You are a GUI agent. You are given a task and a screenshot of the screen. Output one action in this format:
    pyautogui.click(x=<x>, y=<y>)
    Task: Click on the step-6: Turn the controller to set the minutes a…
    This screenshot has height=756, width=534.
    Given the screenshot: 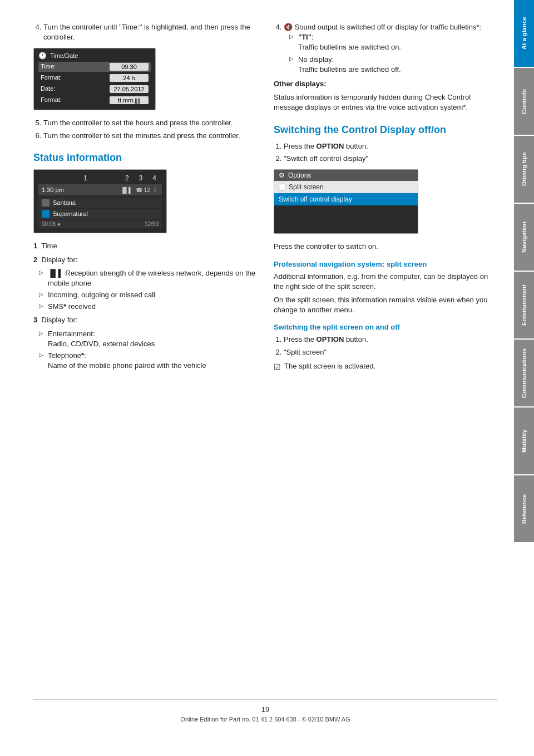 What is the action you would take?
    pyautogui.click(x=150, y=136)
    